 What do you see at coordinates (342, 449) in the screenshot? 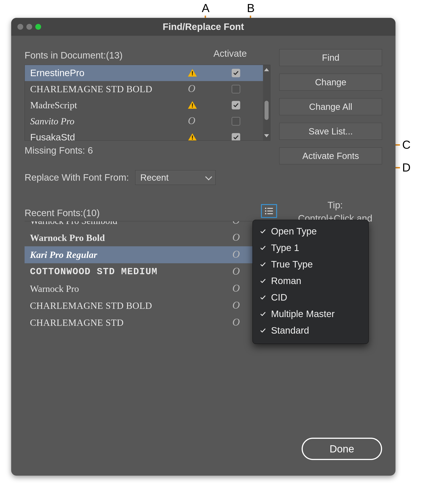
I see `done-button: Done` at bounding box center [342, 449].